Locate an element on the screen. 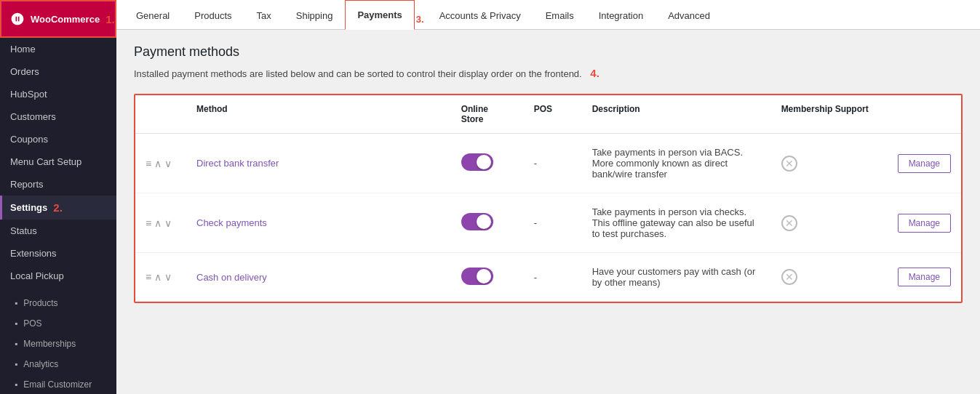  membership-disabled-icon-cash-on-delivery: ✕ is located at coordinates (789, 277).